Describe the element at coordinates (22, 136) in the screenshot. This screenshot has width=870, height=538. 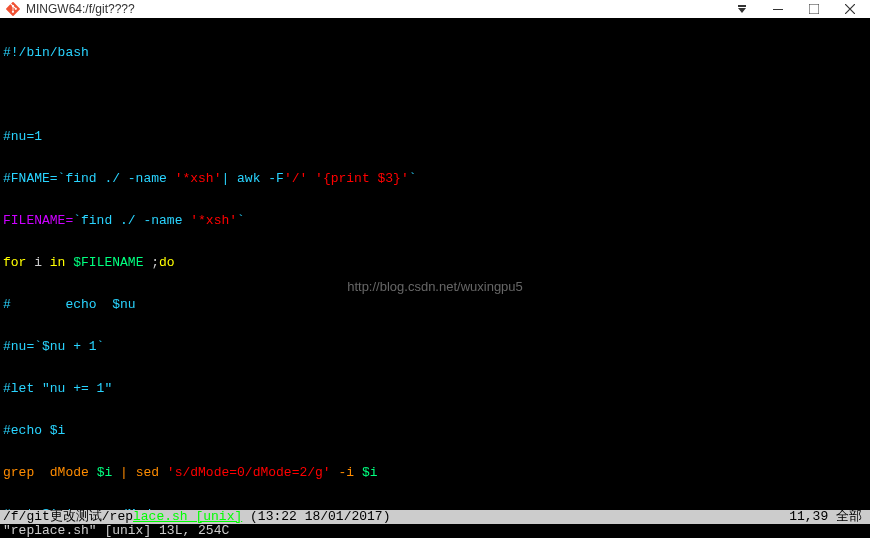
I see `code-comment: #nu=1` at that location.